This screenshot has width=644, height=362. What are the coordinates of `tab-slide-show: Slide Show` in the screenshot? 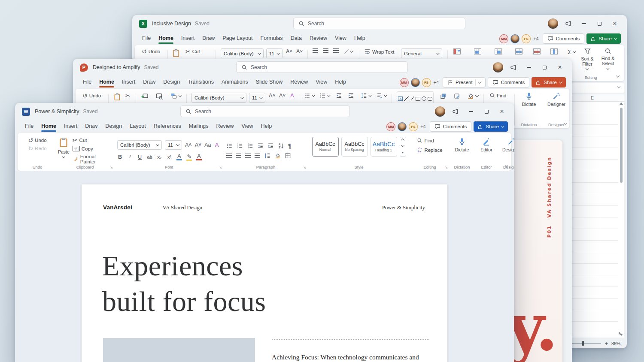 It's located at (270, 82).